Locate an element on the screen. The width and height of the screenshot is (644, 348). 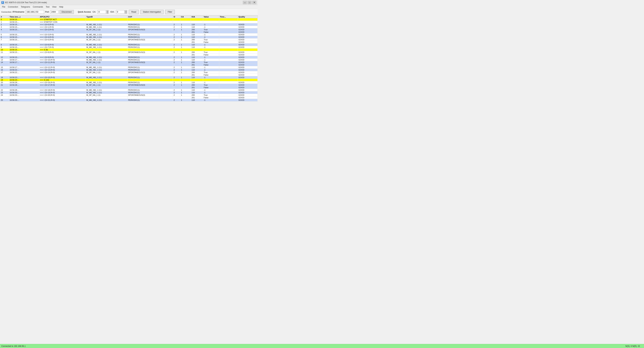
menu-file: File is located at coordinates (4, 7).